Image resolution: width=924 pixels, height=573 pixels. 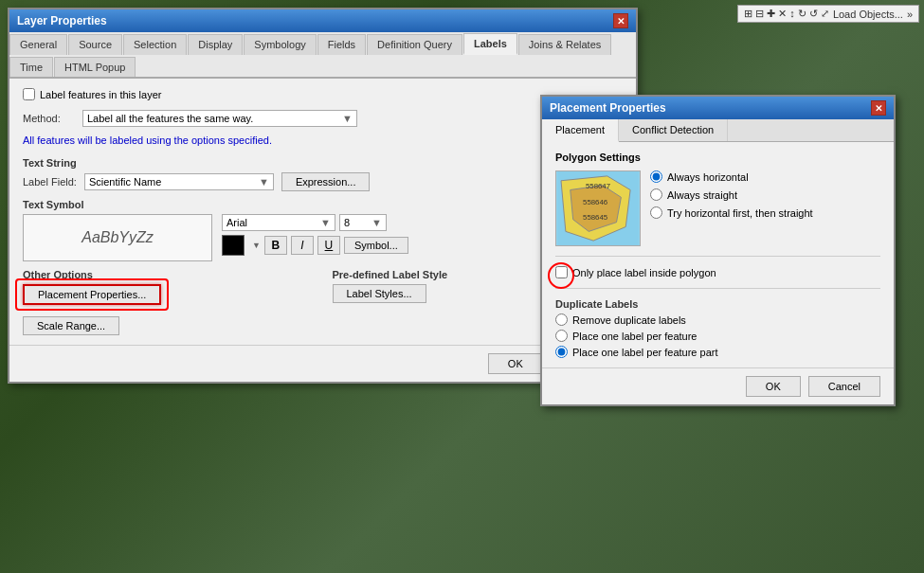 I want to click on layer-props-close-btn: ✕, so click(x=621, y=21).